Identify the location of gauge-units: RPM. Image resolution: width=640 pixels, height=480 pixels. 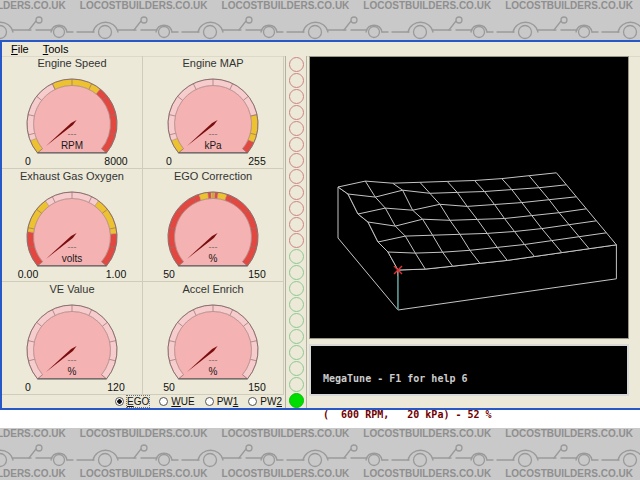
(72, 146).